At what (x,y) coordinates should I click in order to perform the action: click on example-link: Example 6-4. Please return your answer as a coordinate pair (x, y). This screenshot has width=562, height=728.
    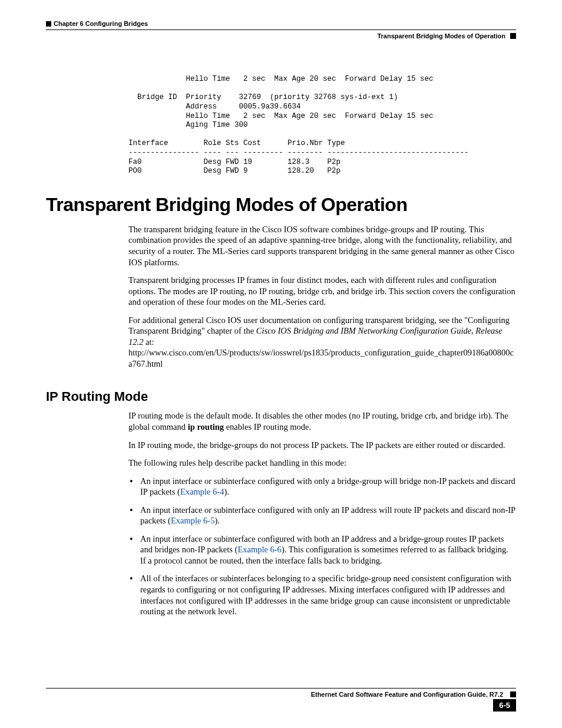
    Looking at the image, I should click on (203, 492).